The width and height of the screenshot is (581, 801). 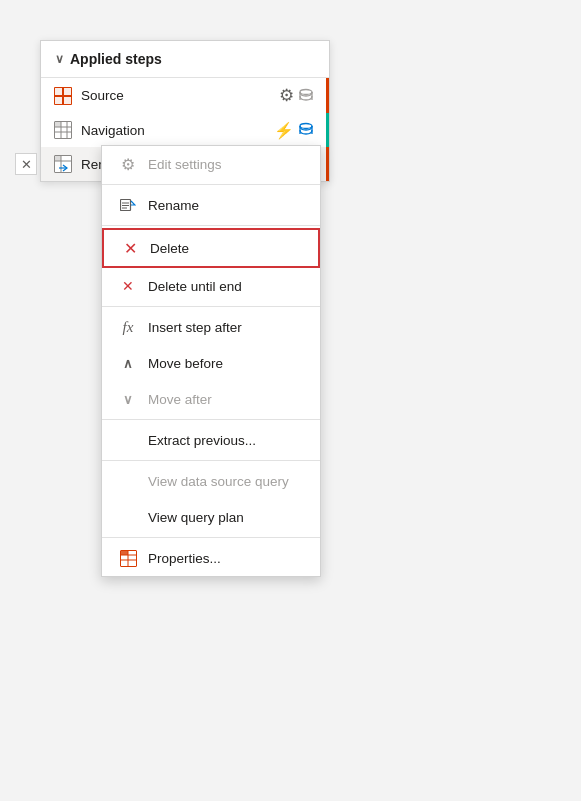 What do you see at coordinates (306, 130) in the screenshot?
I see `db-icon-nav` at bounding box center [306, 130].